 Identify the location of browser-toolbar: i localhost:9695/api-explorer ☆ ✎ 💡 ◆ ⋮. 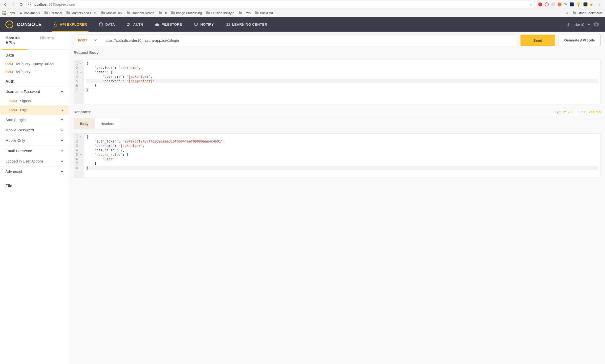
(302, 4).